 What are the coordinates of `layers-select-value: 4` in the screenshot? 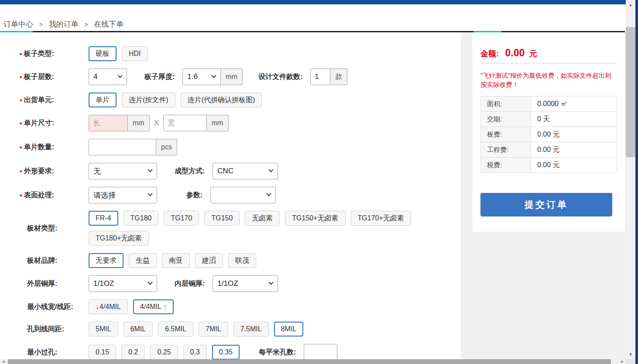 It's located at (95, 77).